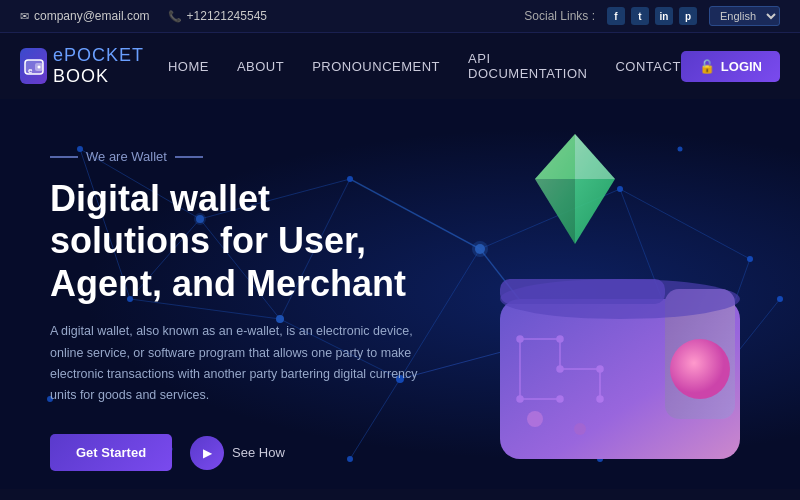  What do you see at coordinates (400, 66) in the screenshot?
I see `navbar: e ePOCKET BOOK HOME ABOUT PRONOUNCEMENT …` at bounding box center [400, 66].